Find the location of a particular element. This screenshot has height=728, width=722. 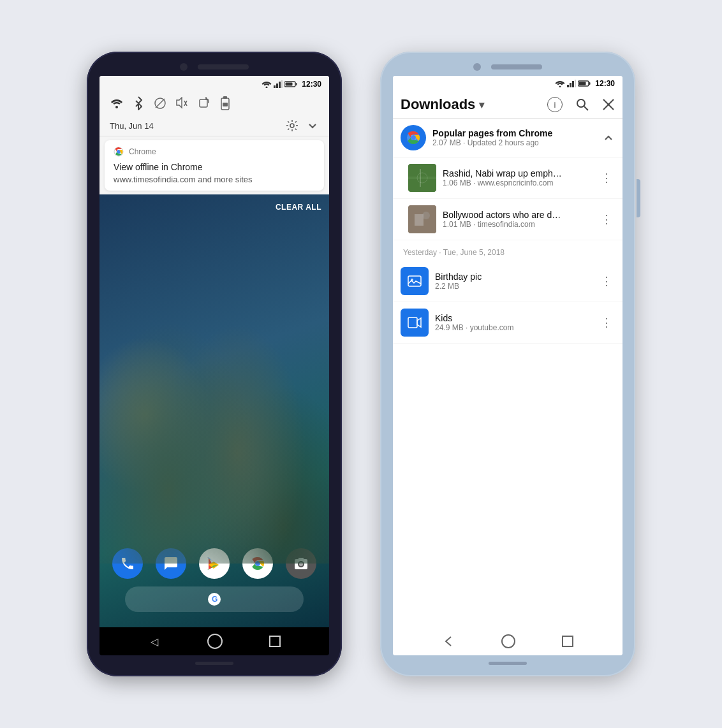

clear-all-row: CLEAR ALL is located at coordinates (298, 207).